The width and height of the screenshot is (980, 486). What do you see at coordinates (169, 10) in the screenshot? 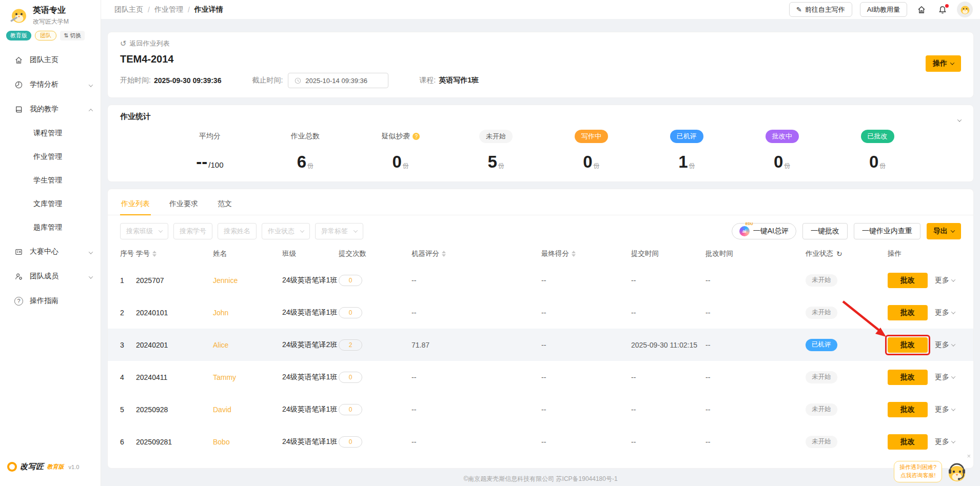
I see `breadcrumb-assignment-management: 作业管理` at bounding box center [169, 10].